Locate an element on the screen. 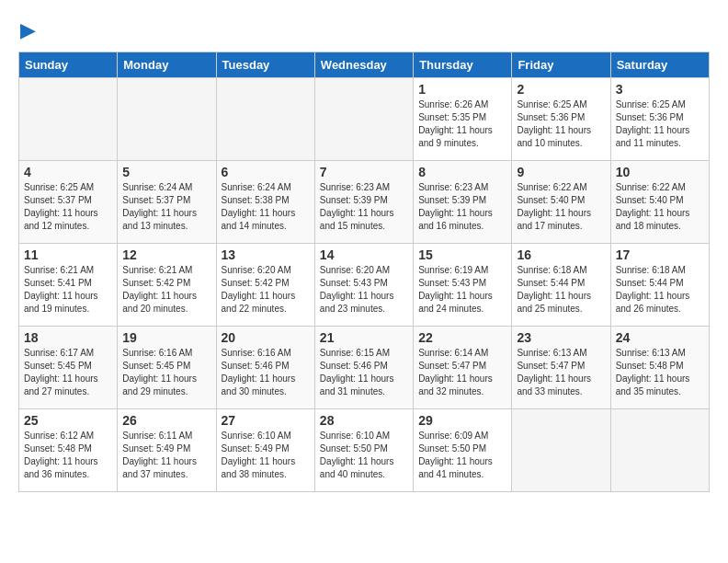 The height and width of the screenshot is (563, 728). header-tuesday: Tuesday is located at coordinates (265, 65).